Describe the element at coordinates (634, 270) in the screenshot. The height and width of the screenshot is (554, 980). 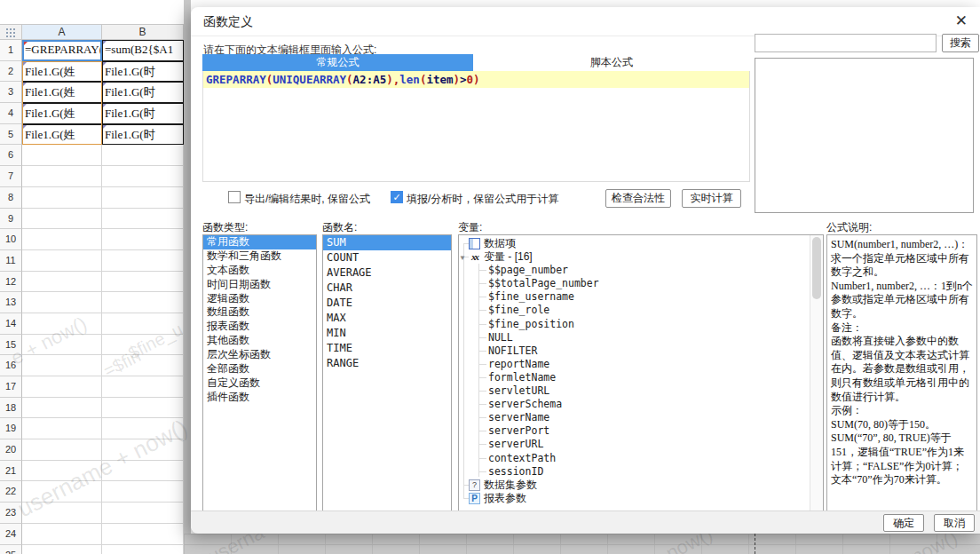
I see `variable-node: $$page_number` at that location.